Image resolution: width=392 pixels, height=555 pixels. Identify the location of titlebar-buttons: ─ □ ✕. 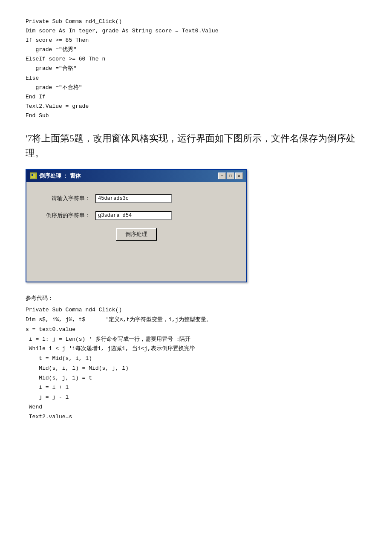
(231, 176).